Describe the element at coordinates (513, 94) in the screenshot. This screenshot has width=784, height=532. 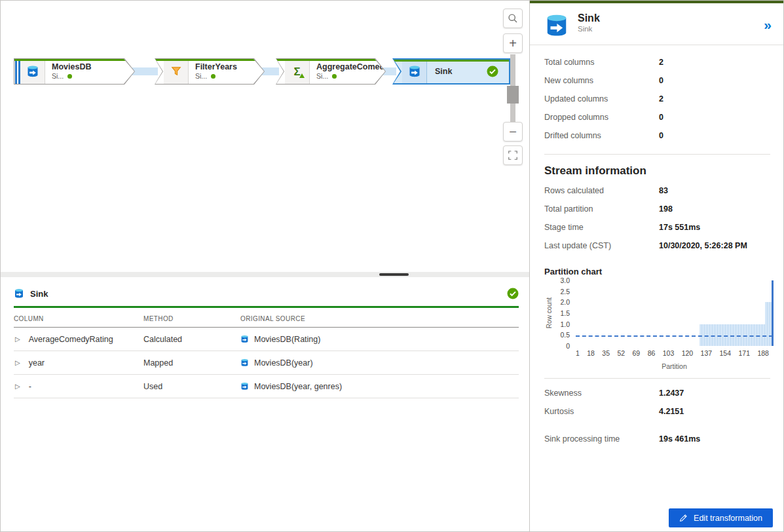
I see `zoom-slider-handle` at that location.